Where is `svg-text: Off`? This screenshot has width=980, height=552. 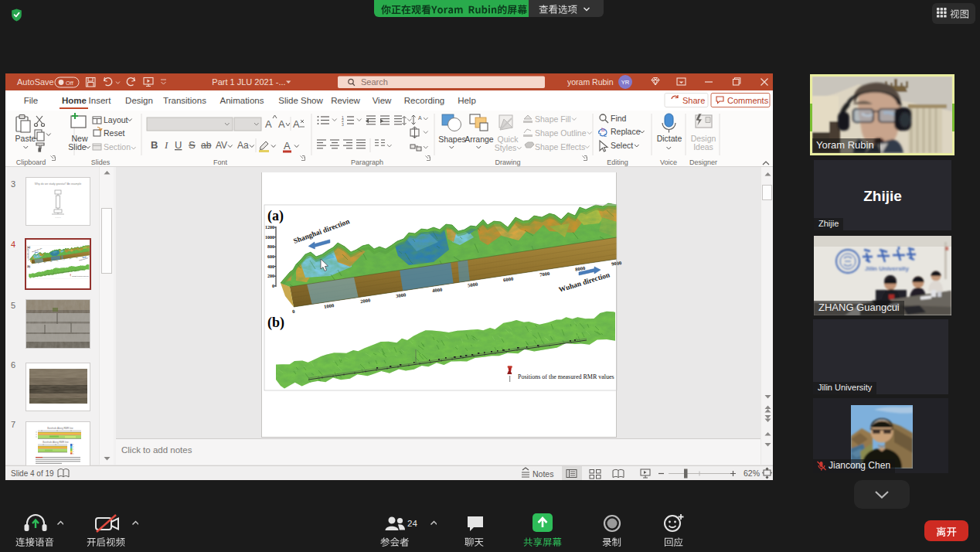
svg-text: Off is located at coordinates (70, 83).